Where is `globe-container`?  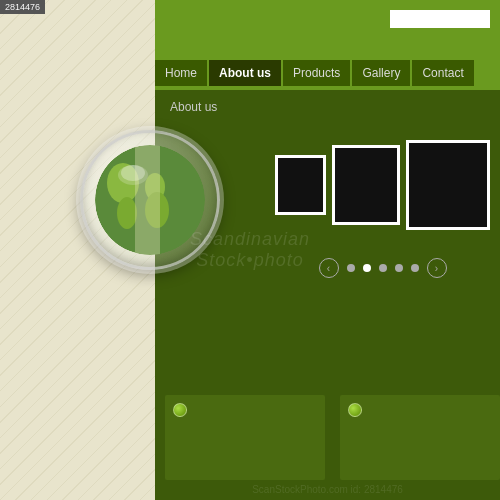
globe-container is located at coordinates (150, 200).